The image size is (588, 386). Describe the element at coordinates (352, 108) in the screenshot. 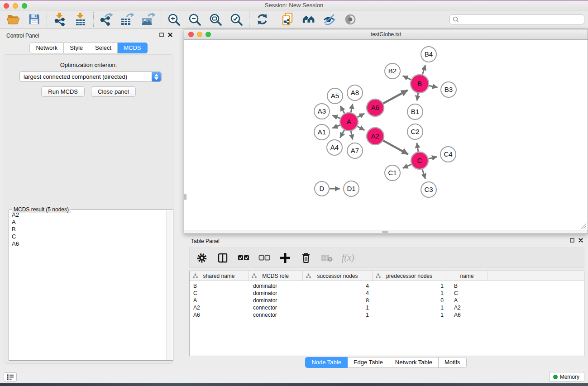

I see `edge-A-A8` at that location.